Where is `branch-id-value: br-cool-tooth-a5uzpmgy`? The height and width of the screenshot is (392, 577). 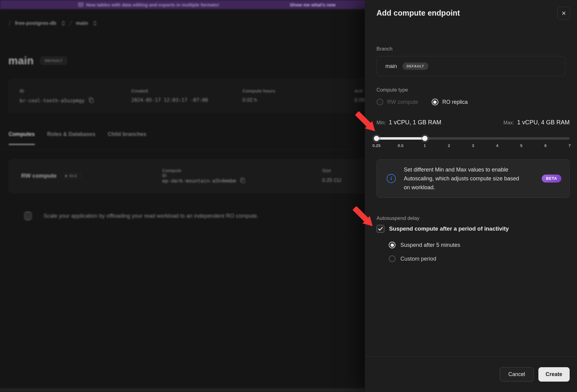
branch-id-value: br-cool-tooth-a5uzpmgy is located at coordinates (52, 100).